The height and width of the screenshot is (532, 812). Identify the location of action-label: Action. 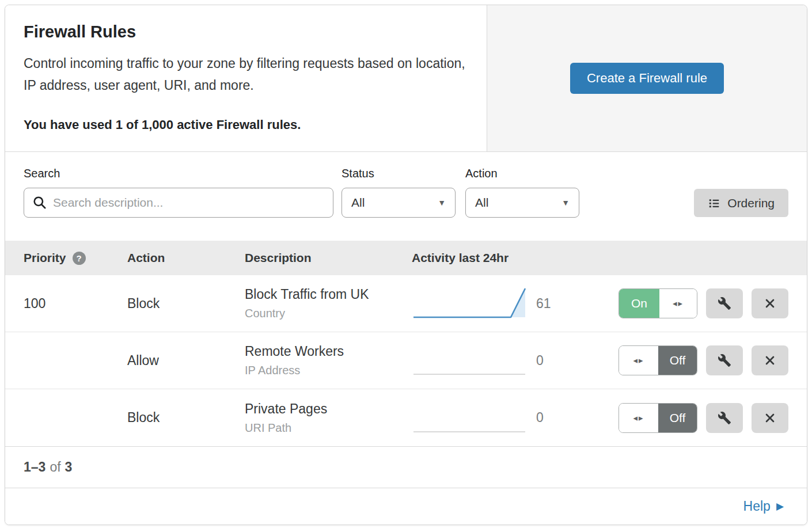
(522, 174).